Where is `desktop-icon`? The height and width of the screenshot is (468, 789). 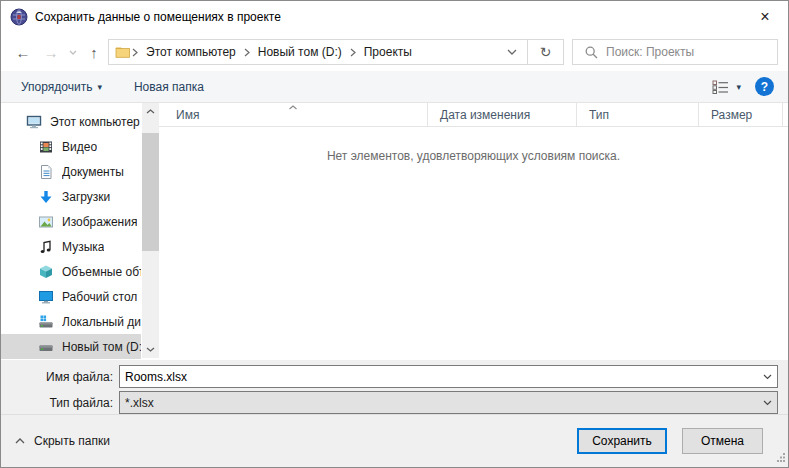
desktop-icon is located at coordinates (46, 297).